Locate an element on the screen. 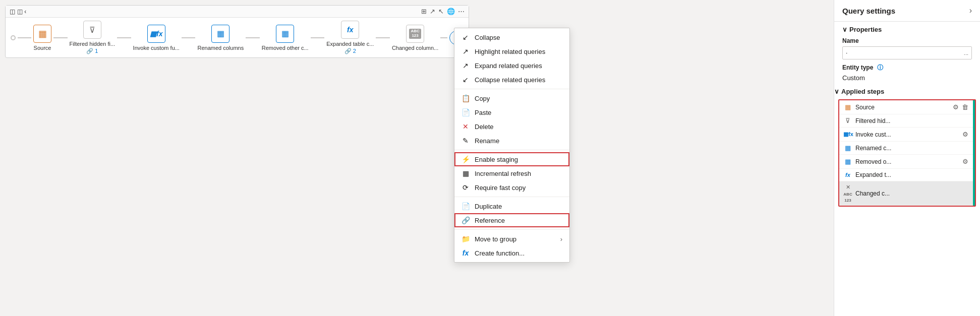  applied-step-removed: ▦ Removed o... ⚙ is located at coordinates (907, 162).